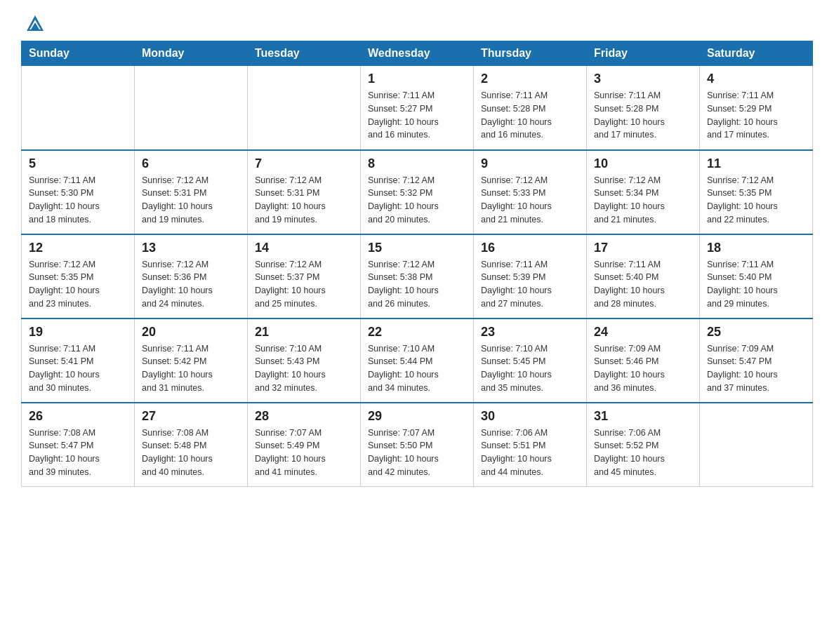  What do you see at coordinates (417, 369) in the screenshot?
I see `day-info: Sunrise: 7:10 AM Sunset: 5:44 PM Dayligh…` at bounding box center [417, 369].